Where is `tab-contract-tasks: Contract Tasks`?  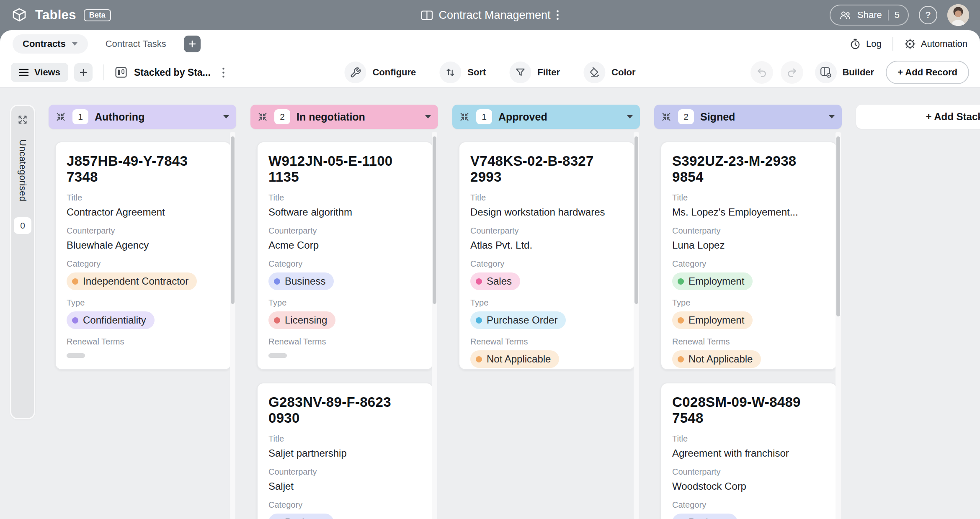 tab-contract-tasks: Contract Tasks is located at coordinates (136, 44).